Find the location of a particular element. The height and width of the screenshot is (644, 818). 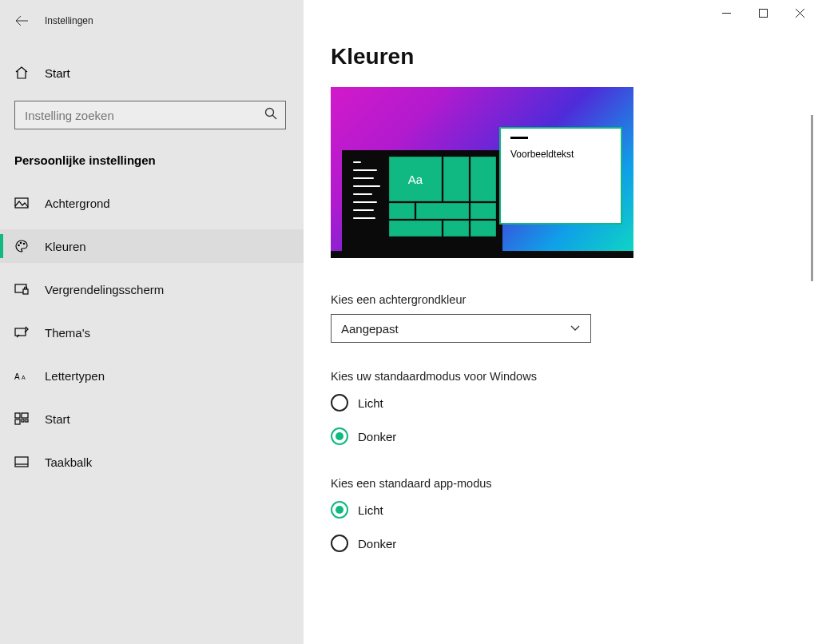

start-grid-icon is located at coordinates (22, 419).